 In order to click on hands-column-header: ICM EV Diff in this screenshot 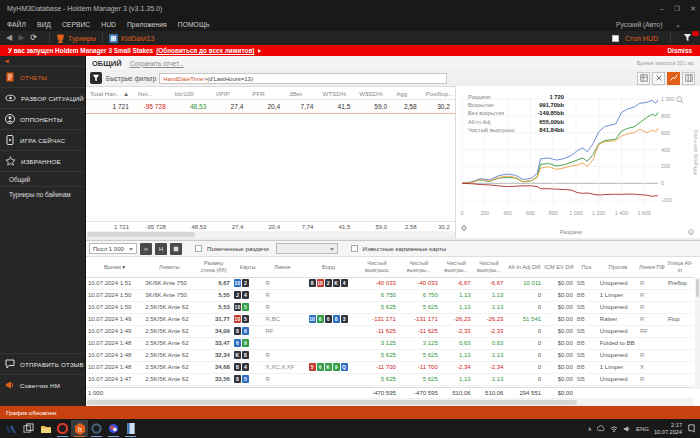, I will do `click(559, 267)`.